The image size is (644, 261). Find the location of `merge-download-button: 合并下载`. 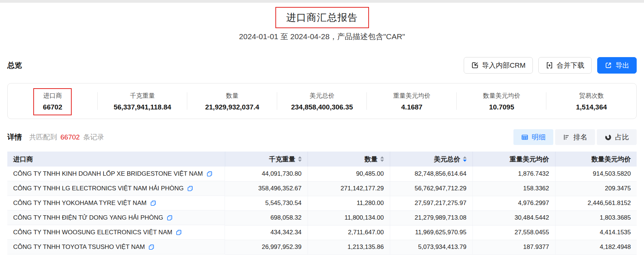

merge-download-button: 合并下载 is located at coordinates (565, 65).